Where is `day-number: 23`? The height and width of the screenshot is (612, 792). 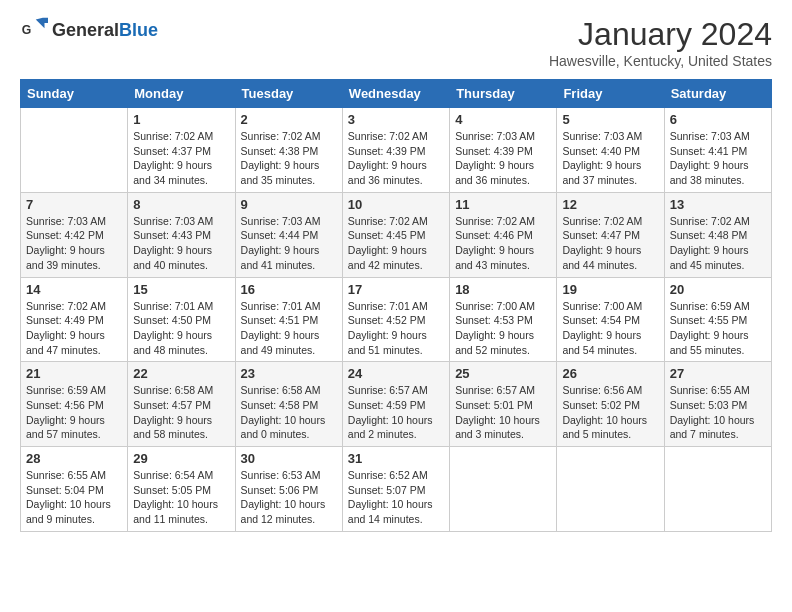
day-number: 23 is located at coordinates (289, 374).